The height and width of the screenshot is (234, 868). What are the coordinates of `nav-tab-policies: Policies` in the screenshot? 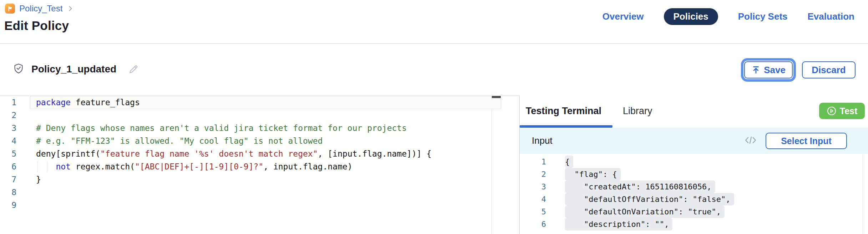 It's located at (691, 16).